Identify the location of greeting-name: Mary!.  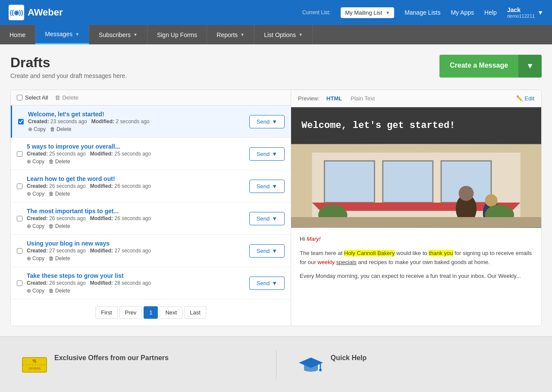
(314, 239).